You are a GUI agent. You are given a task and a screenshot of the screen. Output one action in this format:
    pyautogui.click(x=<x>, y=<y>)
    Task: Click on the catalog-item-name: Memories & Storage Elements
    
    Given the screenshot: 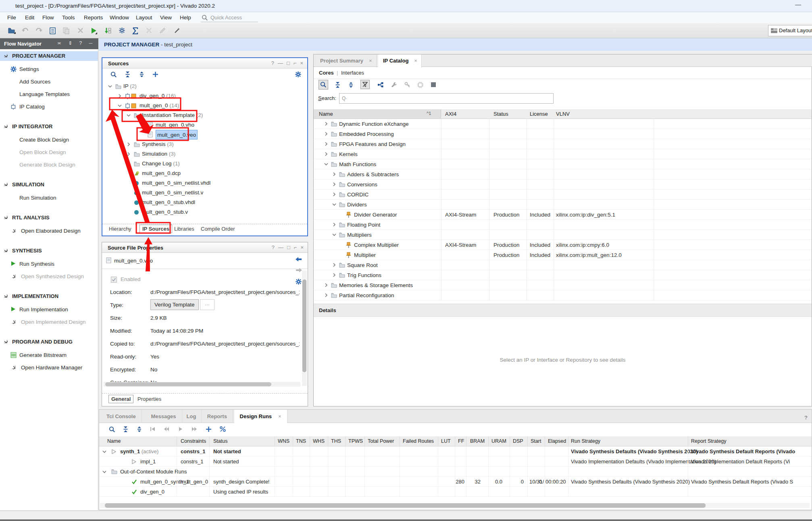 What is the action you would take?
    pyautogui.click(x=376, y=286)
    